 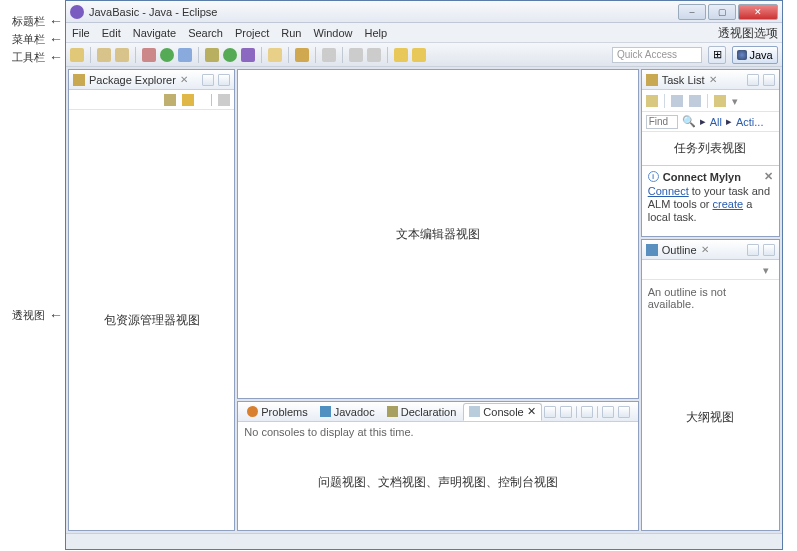 I want to click on menubar: File Edit Navigate Search Project Run Wi…, so click(x=424, y=33).